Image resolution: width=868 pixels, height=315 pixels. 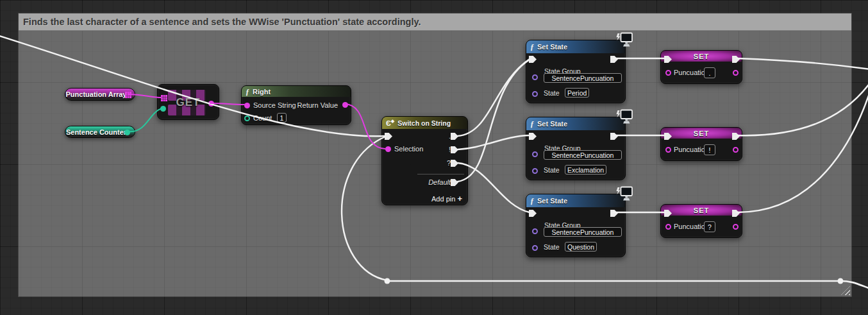 What do you see at coordinates (409, 149) in the screenshot?
I see `selection-label: Selection` at bounding box center [409, 149].